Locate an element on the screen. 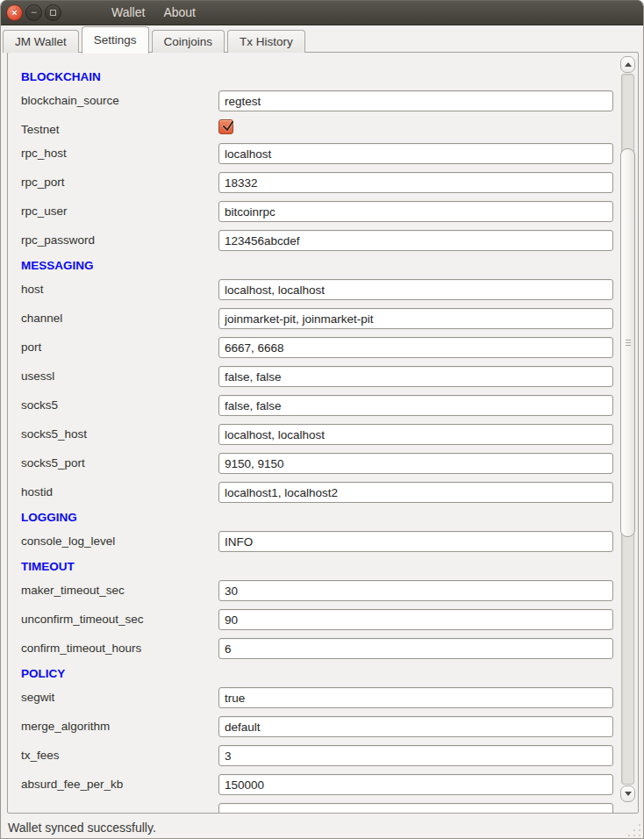 This screenshot has height=839, width=644. form-row: rpc_password is located at coordinates (314, 244).